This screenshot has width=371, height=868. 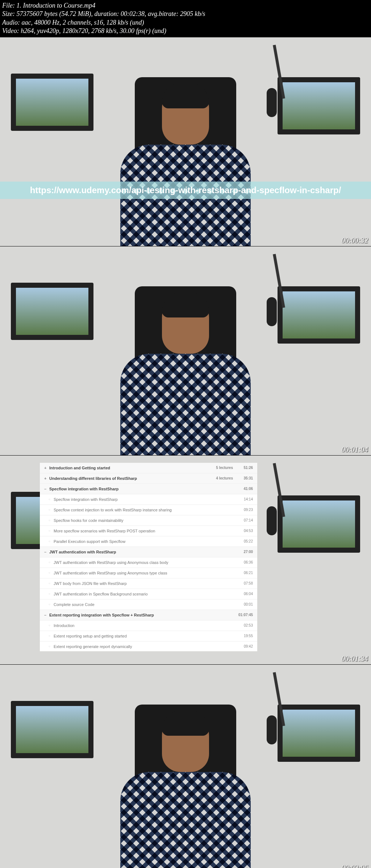 What do you see at coordinates (128, 615) in the screenshot?
I see `section-title: Extent reporting integration with Specfl…` at bounding box center [128, 615].